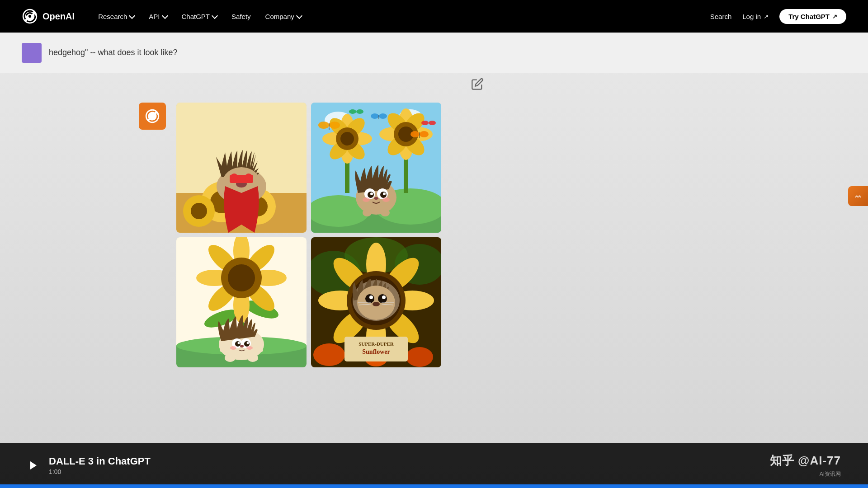 The width and height of the screenshot is (868, 488). What do you see at coordinates (152, 116) in the screenshot?
I see `chatgpt-logo-icon` at bounding box center [152, 116].